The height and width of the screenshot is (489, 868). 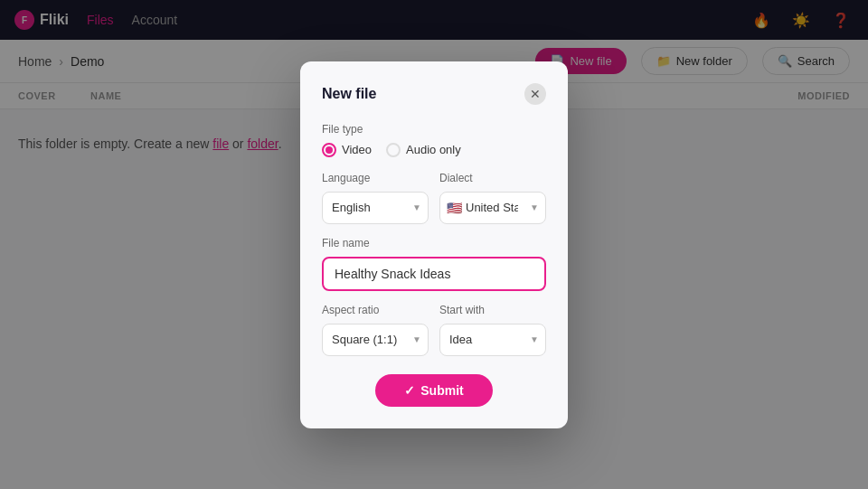 I want to click on file-type-label: File type, so click(x=434, y=129).